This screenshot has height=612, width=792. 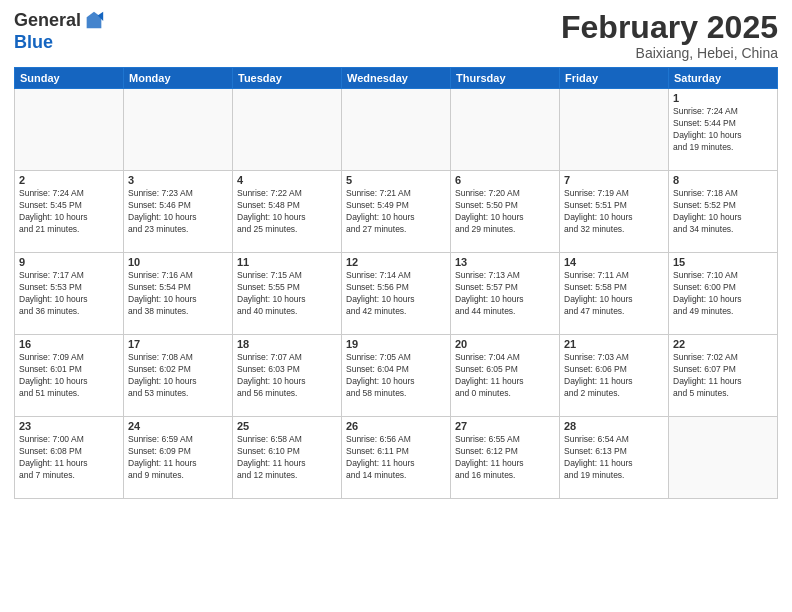 I want to click on day-number: 5, so click(x=396, y=180).